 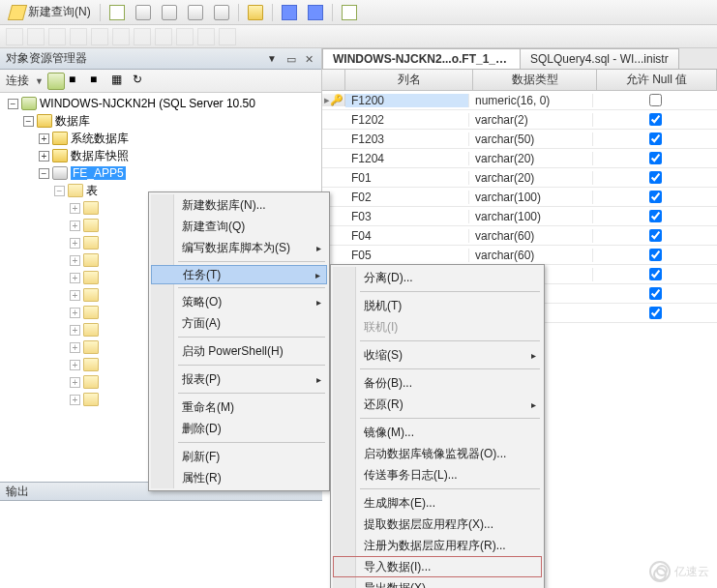 What do you see at coordinates (600, 58) in the screenshot?
I see `tab-other: SQLQuery4.sql - WI...inistr` at bounding box center [600, 58].